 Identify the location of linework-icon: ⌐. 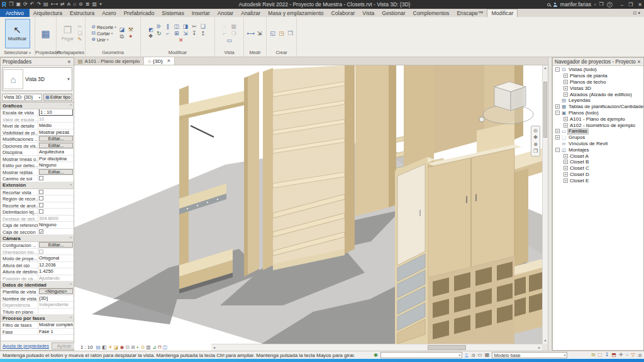
(225, 34).